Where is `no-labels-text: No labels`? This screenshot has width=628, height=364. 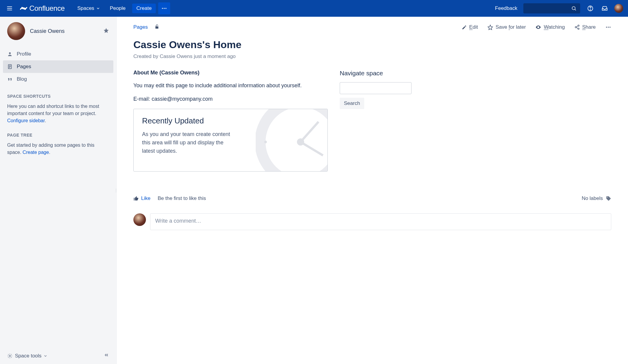 no-labels-text: No labels is located at coordinates (592, 198).